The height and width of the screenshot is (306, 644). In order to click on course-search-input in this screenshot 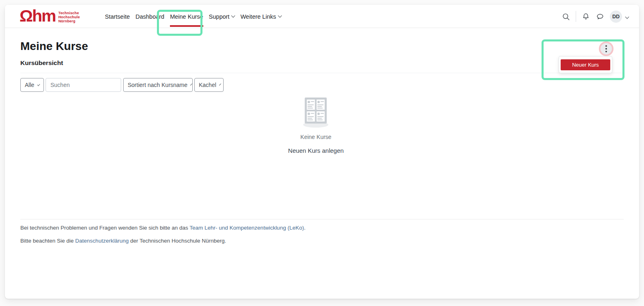, I will do `click(83, 85)`.